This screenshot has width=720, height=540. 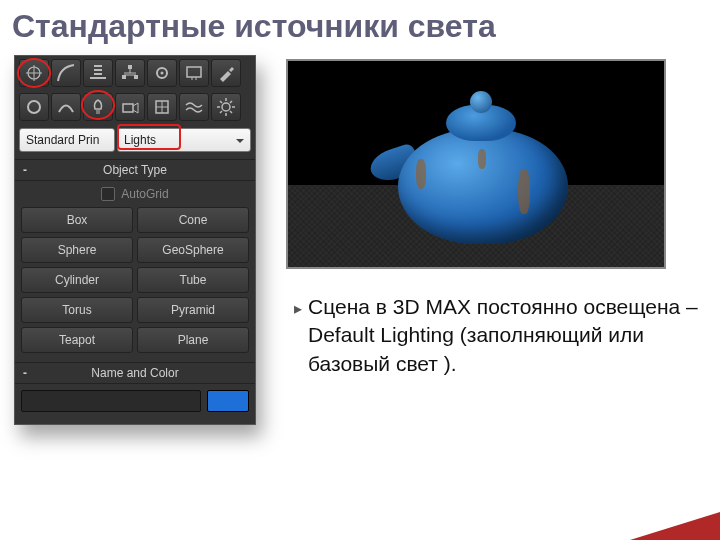 I want to click on spacewarp-tool-icon, so click(x=194, y=107).